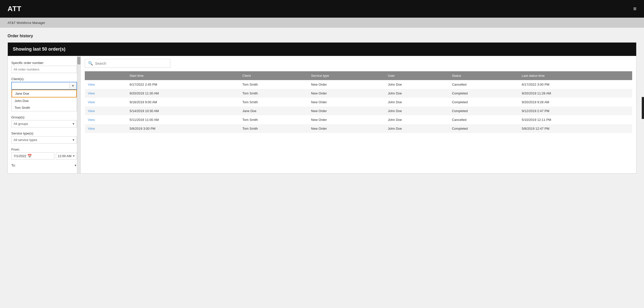  I want to click on orders-tbody: View6/17/2022 2:45 PMTom SmithNew OrderJ…, so click(358, 107).